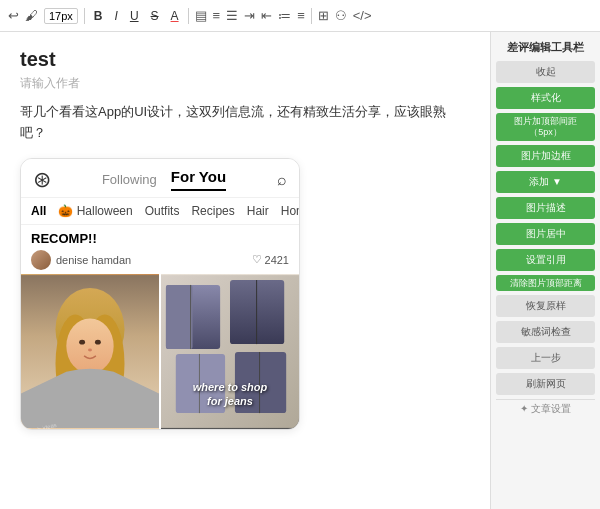 The image size is (600, 509). I want to click on img-top-margin-button: 图片加顶部间距（5px）, so click(546, 127).